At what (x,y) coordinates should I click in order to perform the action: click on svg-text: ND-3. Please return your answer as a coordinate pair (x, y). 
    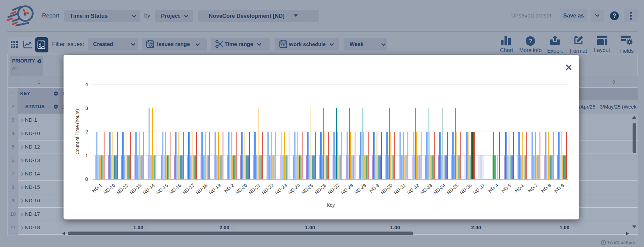
    Looking at the image, I should click on (374, 188).